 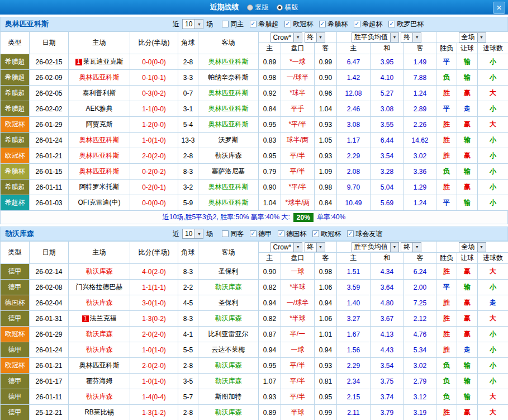 What do you see at coordinates (229, 350) in the screenshot?
I see `away-team-cell: 云达不莱梅` at bounding box center [229, 350].